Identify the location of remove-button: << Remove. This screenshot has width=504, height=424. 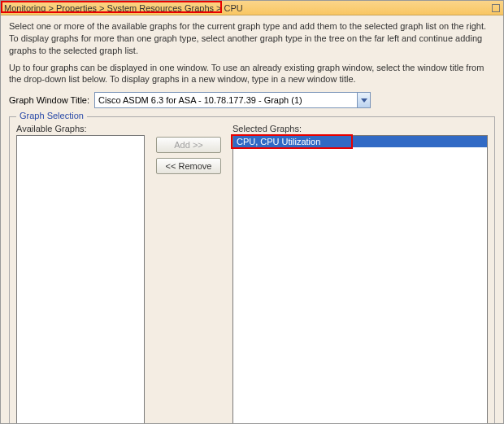
(189, 166).